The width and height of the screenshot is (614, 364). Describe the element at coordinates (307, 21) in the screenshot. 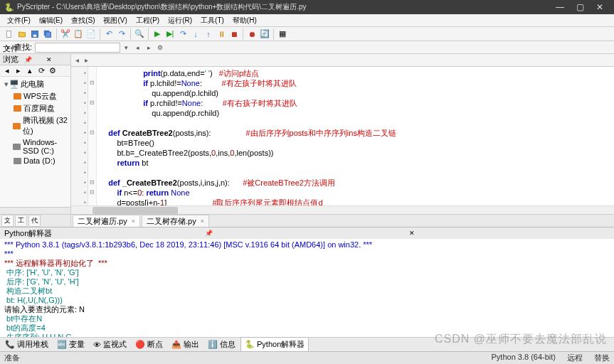

I see `menu-bar: 文件(F)编辑(E)查找(S)视图(V)工程(P)运行(R)工具(T)帮助(H)` at that location.